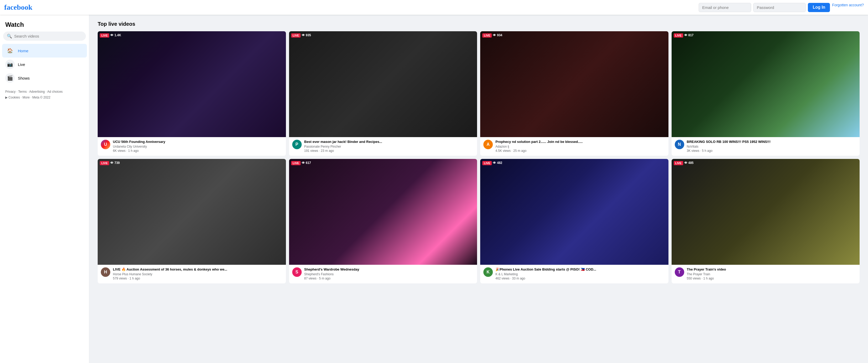 The image size is (868, 363). What do you see at coordinates (781, 7) in the screenshot?
I see `header-inputs: Log In Forgotten account?` at bounding box center [781, 7].